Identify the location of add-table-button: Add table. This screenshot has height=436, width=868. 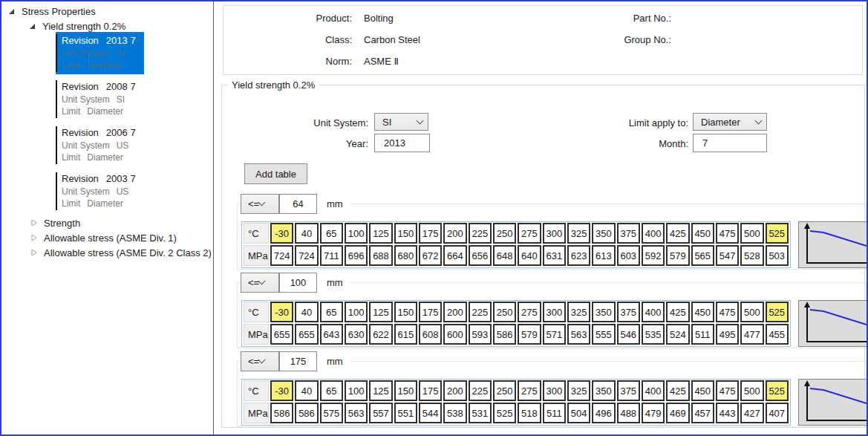
(276, 174).